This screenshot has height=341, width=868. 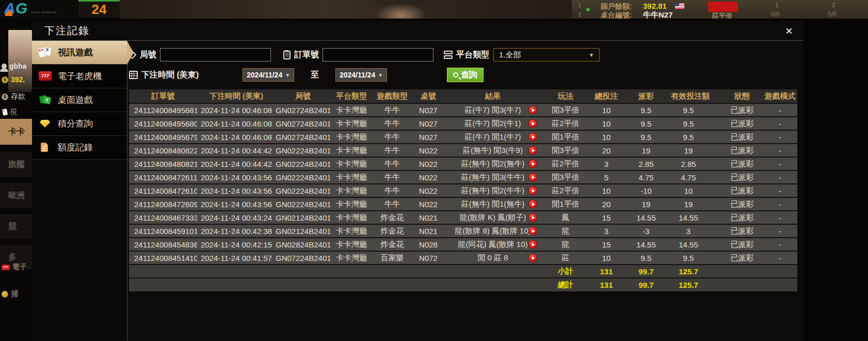 I want to click on empty-cell, so click(x=742, y=271).